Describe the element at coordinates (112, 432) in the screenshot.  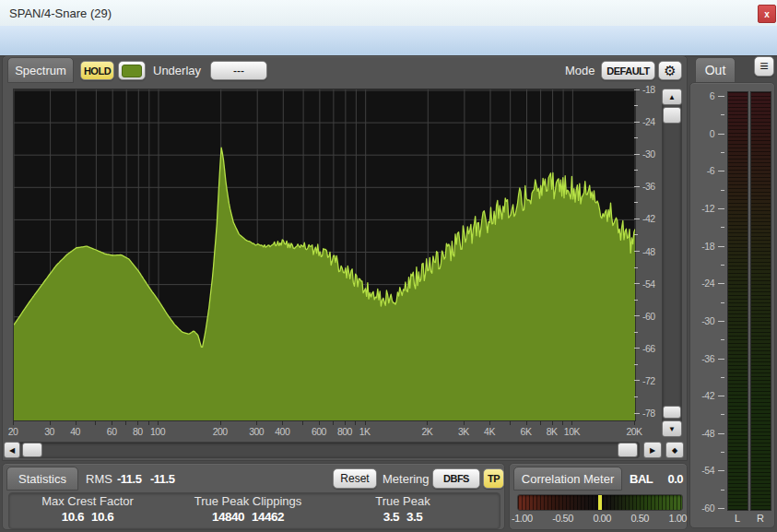
I see `freq-tick-label: 60` at that location.